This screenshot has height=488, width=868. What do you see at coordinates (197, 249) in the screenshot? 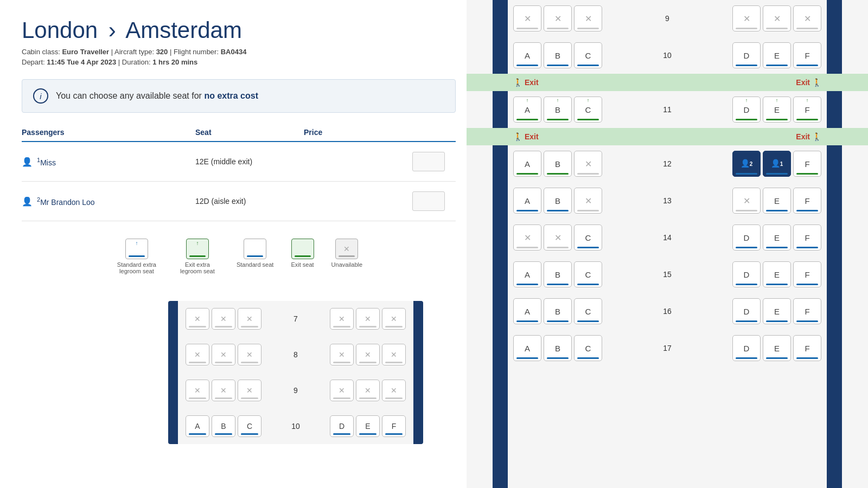
I see `legend-seat-exit-extra: ↑` at bounding box center [197, 249].